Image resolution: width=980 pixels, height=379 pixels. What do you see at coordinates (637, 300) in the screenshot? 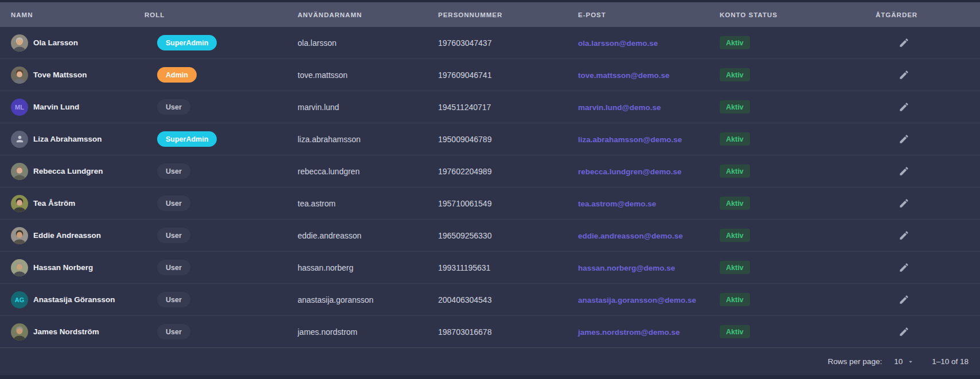
I see `email-link: anastasija.goransson@demo.se` at bounding box center [637, 300].